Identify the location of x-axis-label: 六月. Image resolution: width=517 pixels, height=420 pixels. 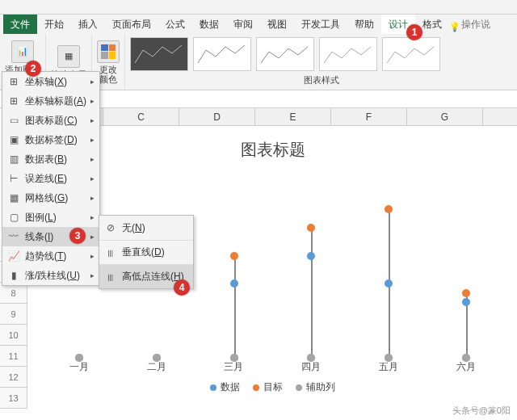
(465, 367).